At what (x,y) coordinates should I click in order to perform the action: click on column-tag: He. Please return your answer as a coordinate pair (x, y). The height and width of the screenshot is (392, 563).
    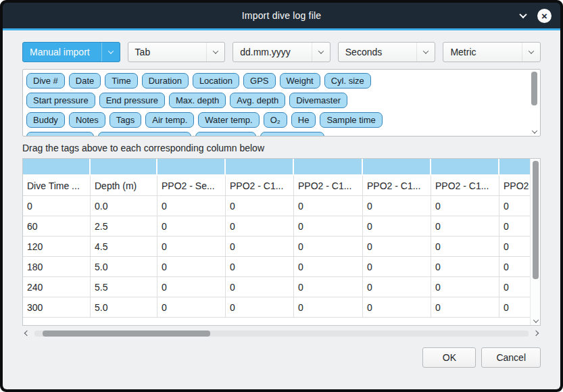
    Looking at the image, I should click on (304, 120).